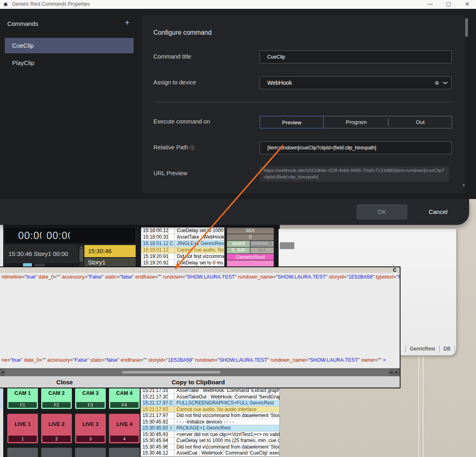 This screenshot has height=457, width=476. What do you see at coordinates (210, 428) in the screenshot?
I see `log-row: 15:30:45.93IPACKAGE+1 GenricRest` at bounding box center [210, 428].